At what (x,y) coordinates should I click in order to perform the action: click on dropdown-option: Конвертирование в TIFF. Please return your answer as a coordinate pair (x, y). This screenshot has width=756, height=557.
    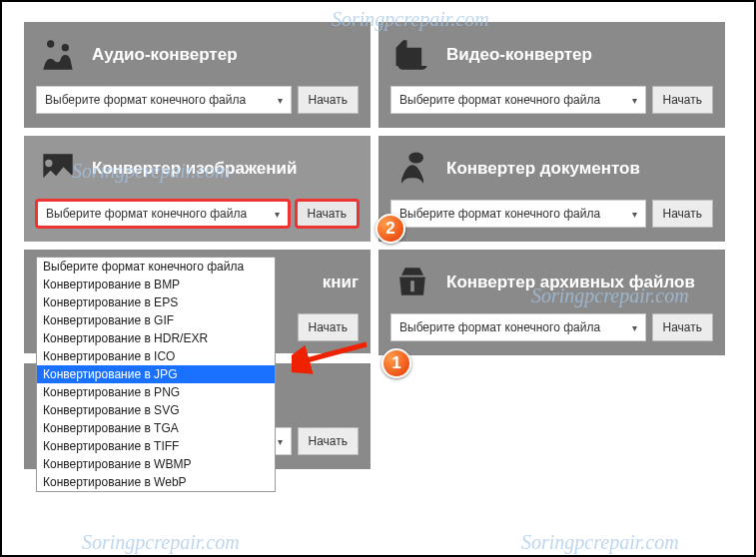
    Looking at the image, I should click on (156, 446).